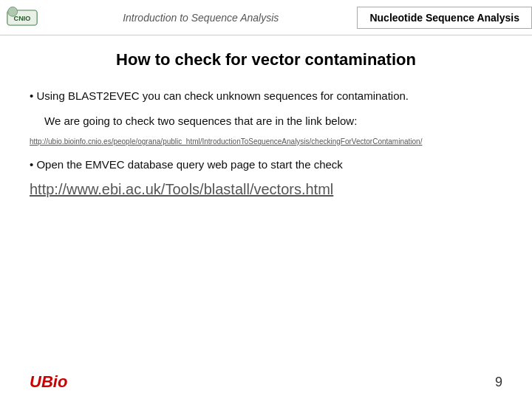 The image size is (532, 399). I want to click on bullet-2: • Open the EMVEC database query web page…, so click(266, 165).